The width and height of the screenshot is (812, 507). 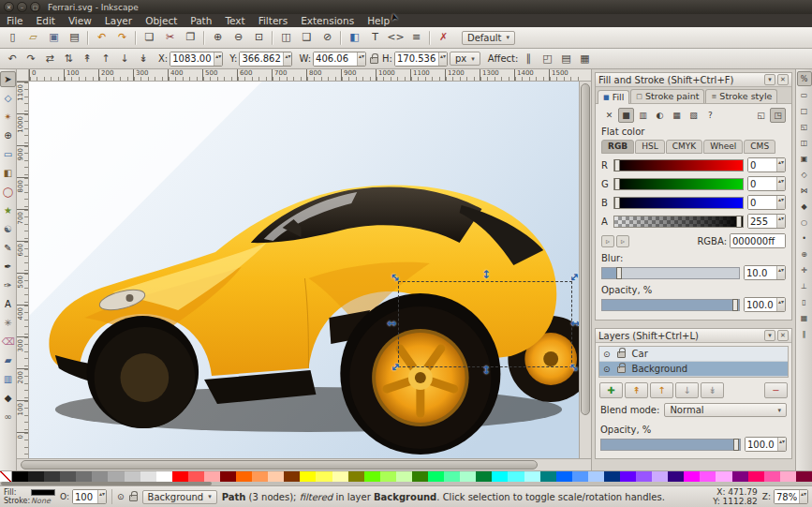 I want to click on red-slider, so click(x=678, y=165).